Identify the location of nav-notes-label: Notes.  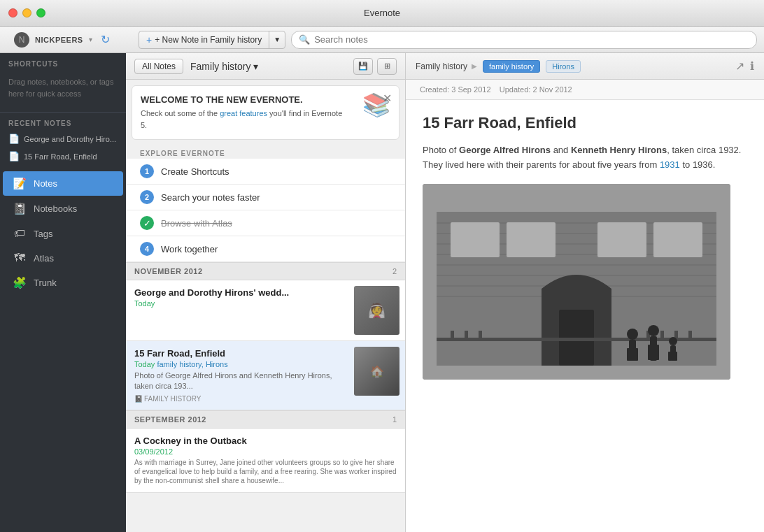
(45, 183).